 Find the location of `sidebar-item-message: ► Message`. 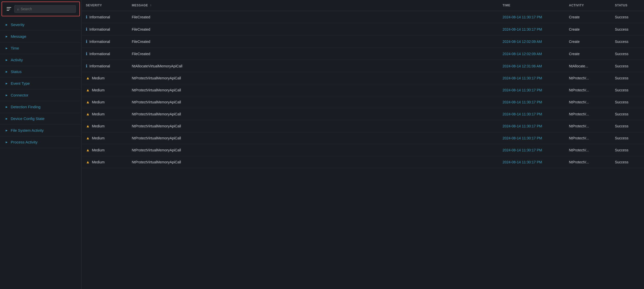

sidebar-item-message: ► Message is located at coordinates (41, 37).